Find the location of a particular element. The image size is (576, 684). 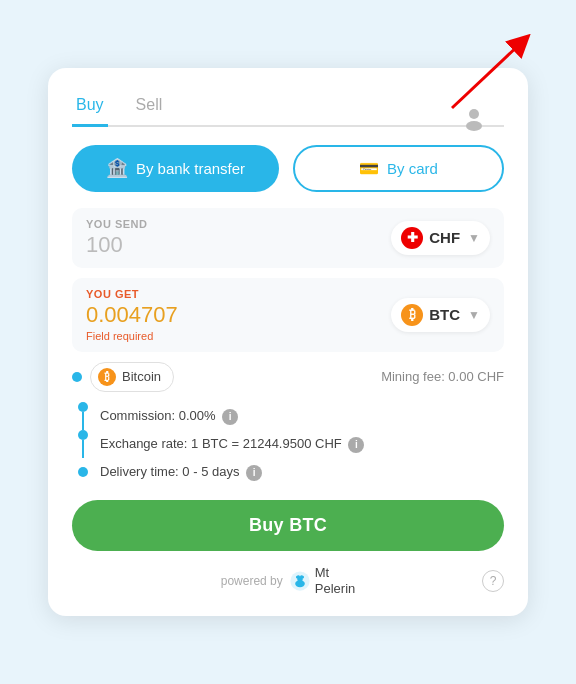

footer: powered by MtPelerin ? is located at coordinates (288, 580).